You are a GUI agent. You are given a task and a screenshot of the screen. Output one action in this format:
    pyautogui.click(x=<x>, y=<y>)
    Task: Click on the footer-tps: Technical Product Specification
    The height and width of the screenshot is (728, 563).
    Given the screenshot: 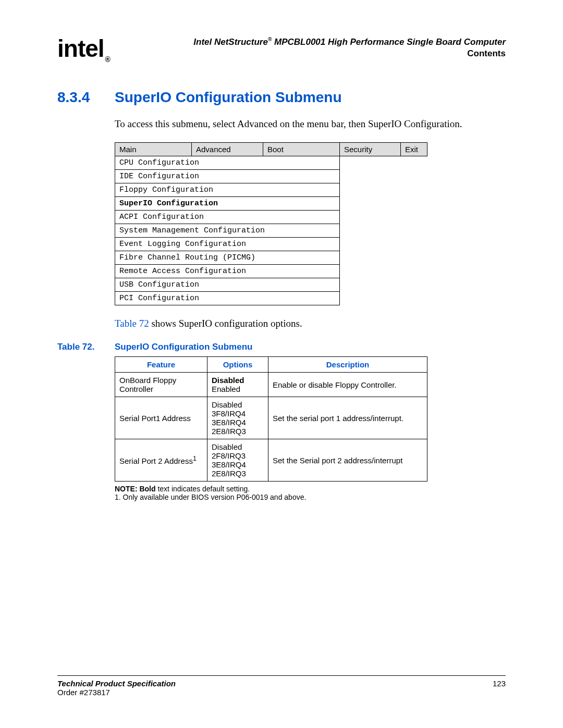 What is the action you would take?
    pyautogui.click(x=117, y=684)
    